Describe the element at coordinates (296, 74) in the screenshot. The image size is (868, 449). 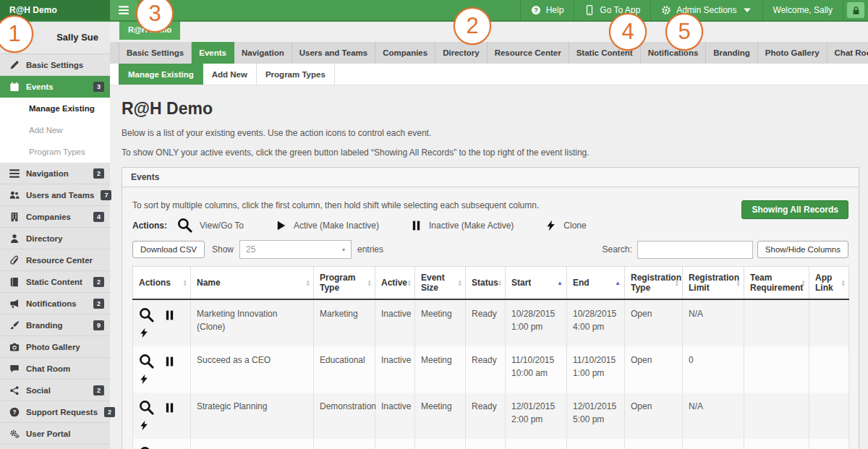
I see `subtab-program-types: Program Types` at that location.